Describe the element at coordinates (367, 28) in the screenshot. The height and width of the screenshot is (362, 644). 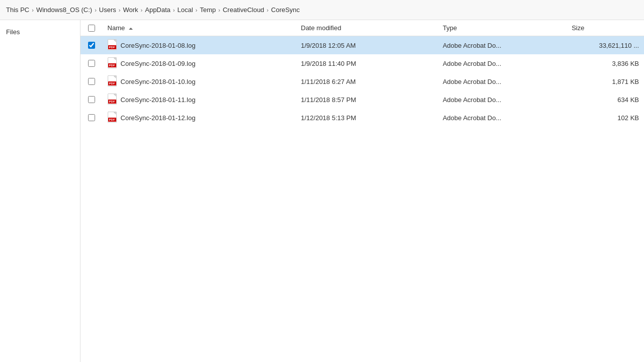
I see `column-header-date: Date modified` at that location.